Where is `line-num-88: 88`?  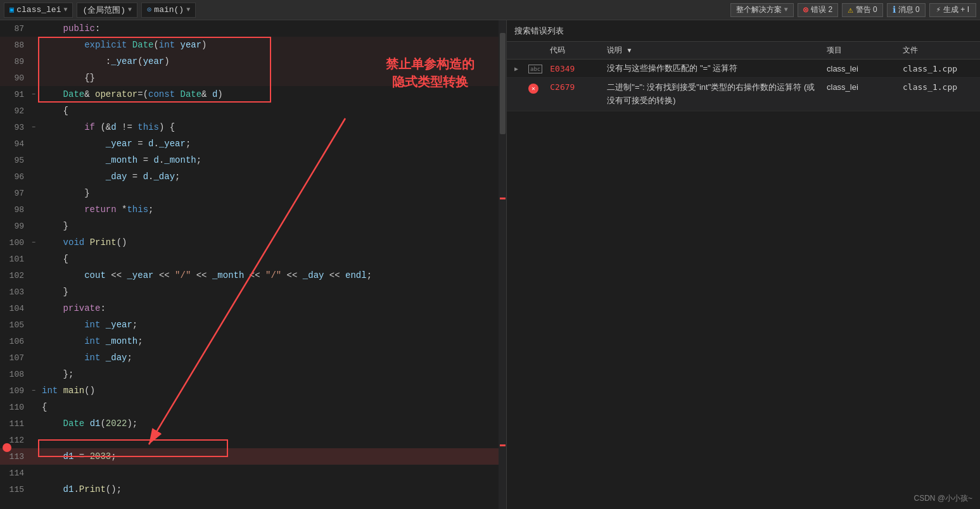
line-num-88: 88 is located at coordinates (16, 46).